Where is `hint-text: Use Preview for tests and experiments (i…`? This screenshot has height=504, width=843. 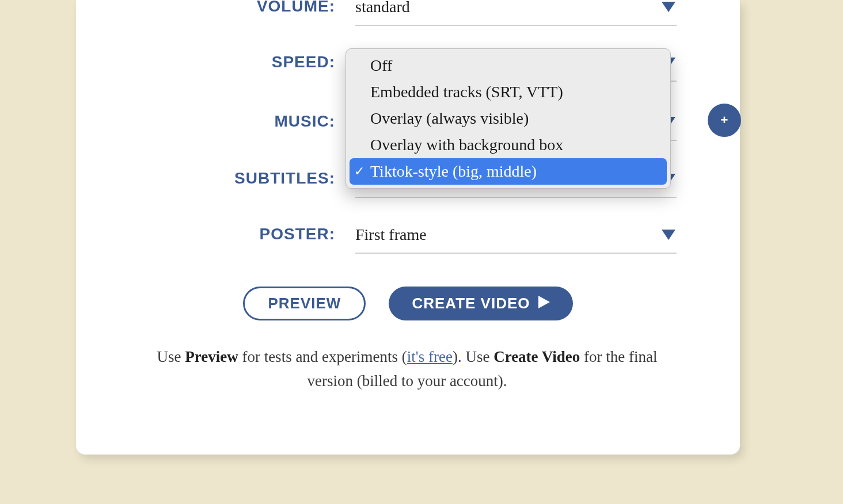
hint-text: Use Preview for tests and experiments (i… is located at coordinates (407, 369).